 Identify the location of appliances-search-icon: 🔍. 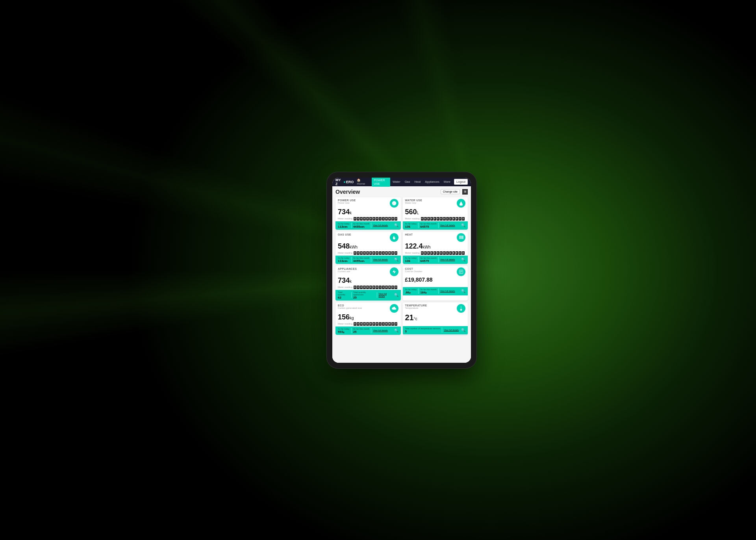
(396, 295).